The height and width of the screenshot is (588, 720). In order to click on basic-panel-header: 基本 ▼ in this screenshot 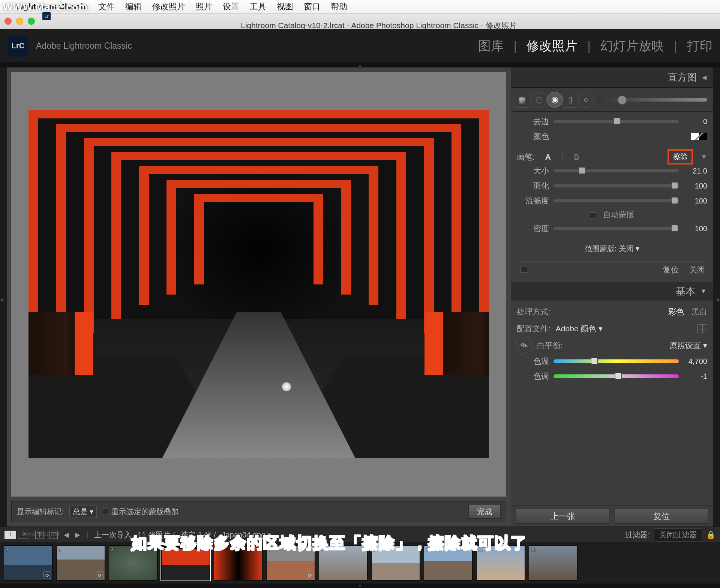, I will do `click(612, 291)`.